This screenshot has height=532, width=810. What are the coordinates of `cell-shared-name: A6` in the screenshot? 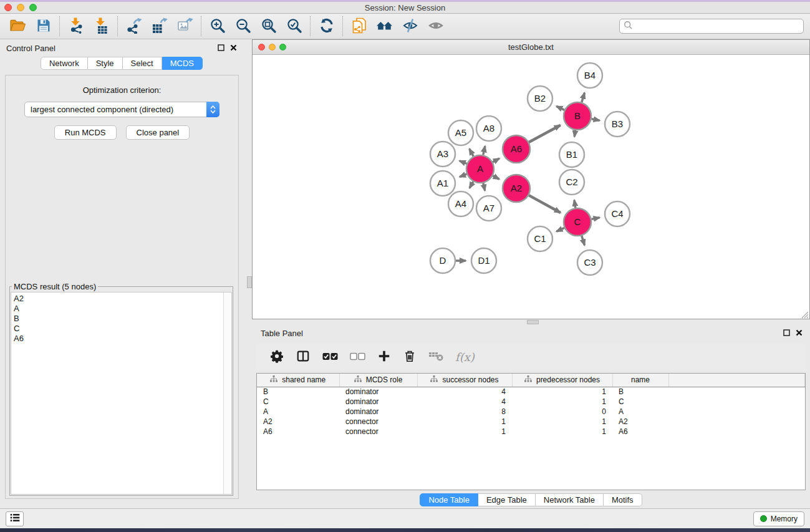 It's located at (298, 432).